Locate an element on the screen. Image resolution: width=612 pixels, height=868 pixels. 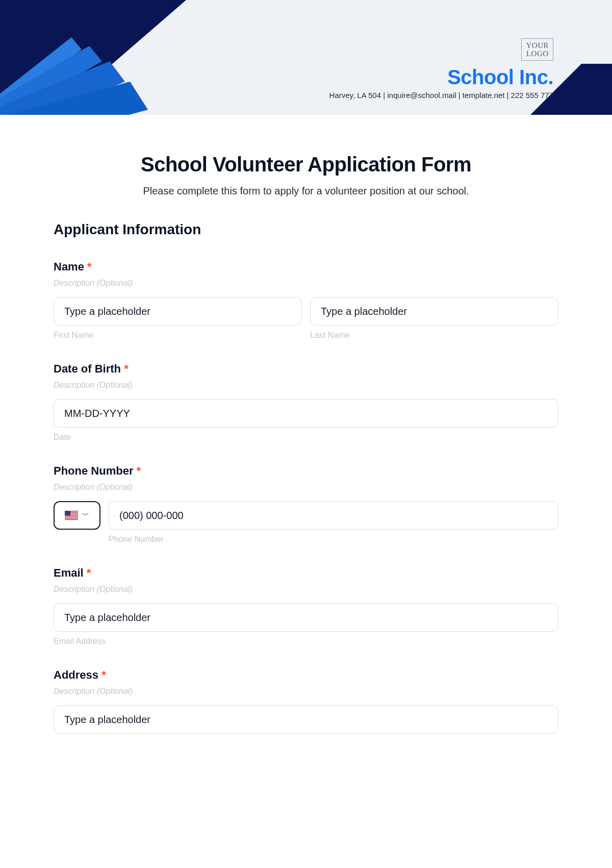
label-dob-text: Date of Birth is located at coordinates (87, 368).